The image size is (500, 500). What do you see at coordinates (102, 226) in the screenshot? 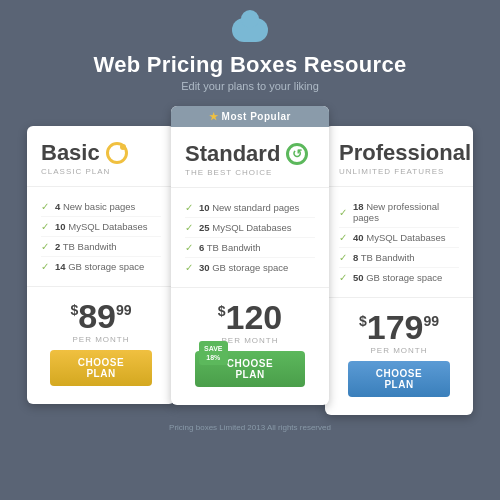
I see `feature-text: 10 MySQL Databases` at bounding box center [102, 226].